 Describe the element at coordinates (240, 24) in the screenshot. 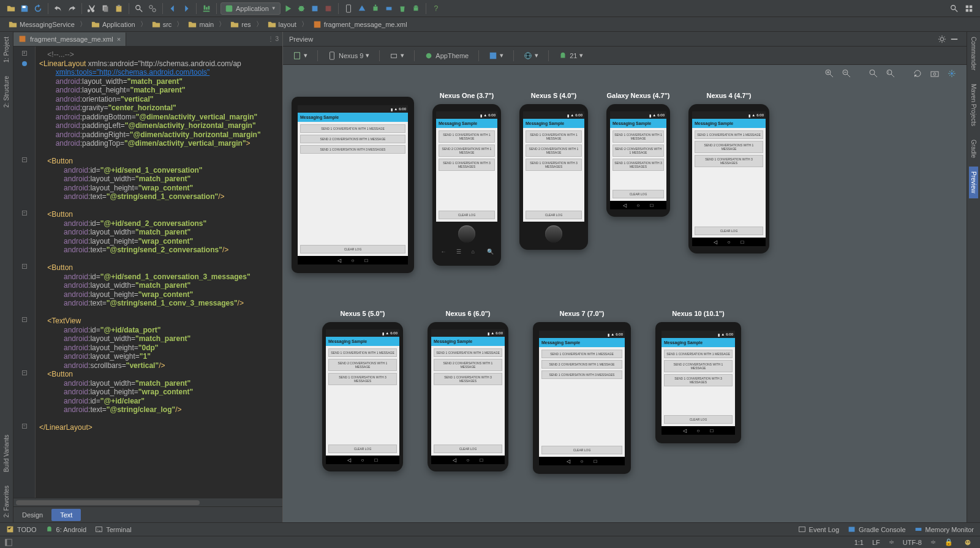

I see `breadcrumb-item: res` at that location.